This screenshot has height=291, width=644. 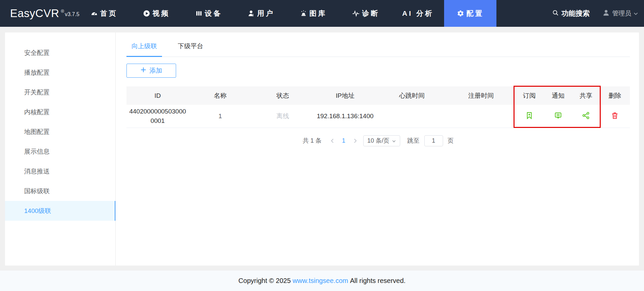 I want to click on page-footer: Copyright © 2025 www.tsingsee.com All ri…, so click(x=322, y=281).